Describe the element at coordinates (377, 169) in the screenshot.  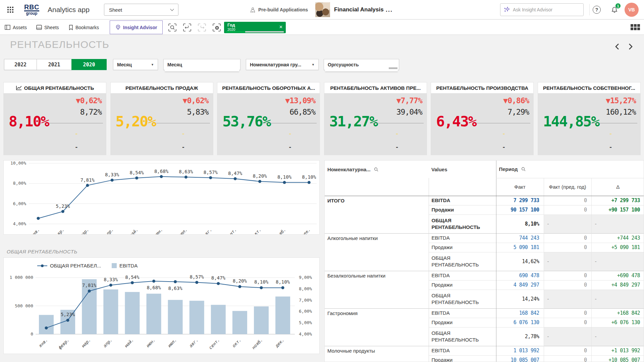
I see `column-header-nomenclature: Номенклатурна...` at that location.